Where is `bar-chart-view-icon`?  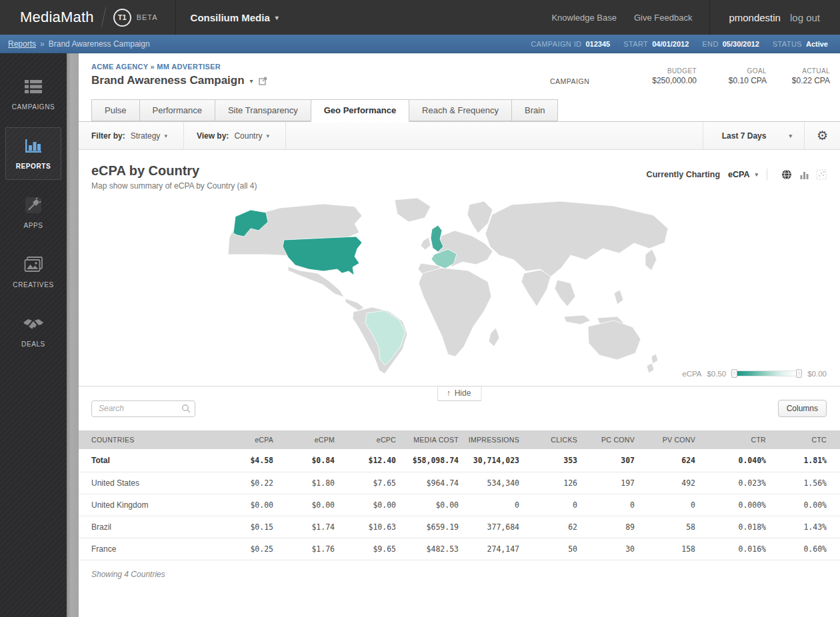
bar-chart-view-icon is located at coordinates (804, 175).